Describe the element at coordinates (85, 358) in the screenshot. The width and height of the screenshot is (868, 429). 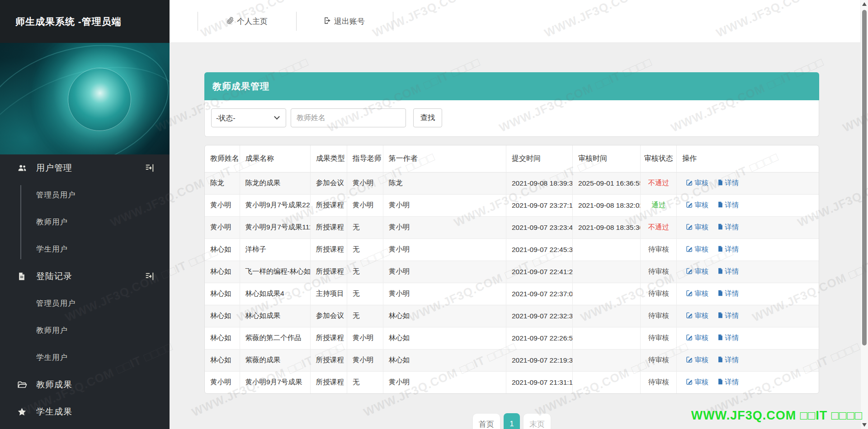
I see `sidebar-subitem-student-logins: 学生用户` at that location.